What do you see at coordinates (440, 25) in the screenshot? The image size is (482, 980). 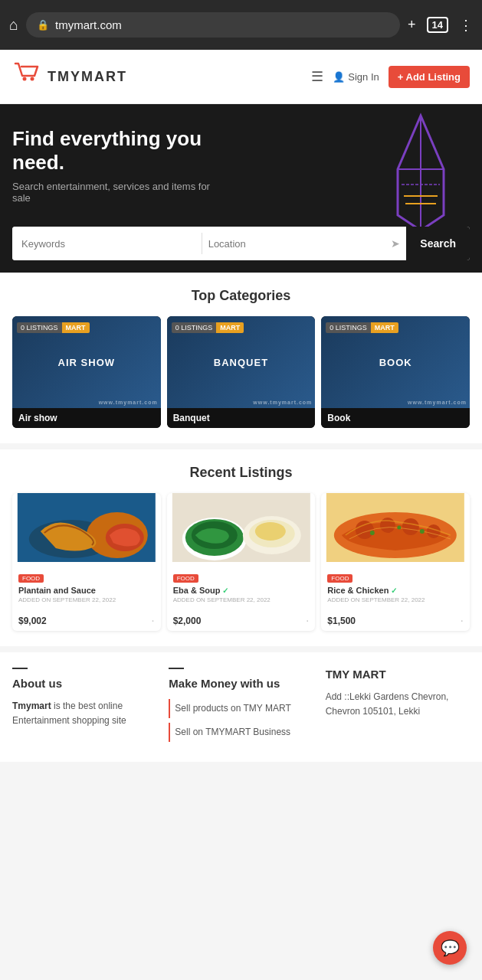 I see `browser-actions: + 14 ⋮` at bounding box center [440, 25].